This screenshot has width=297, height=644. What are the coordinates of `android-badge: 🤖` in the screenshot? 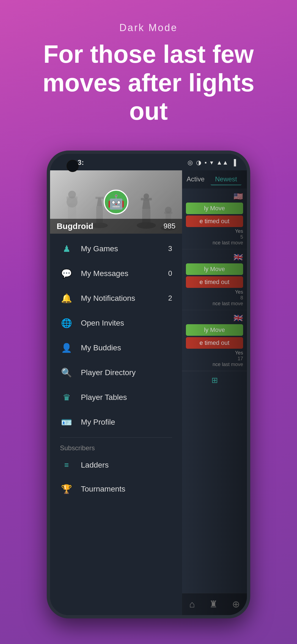 It's located at (116, 202).